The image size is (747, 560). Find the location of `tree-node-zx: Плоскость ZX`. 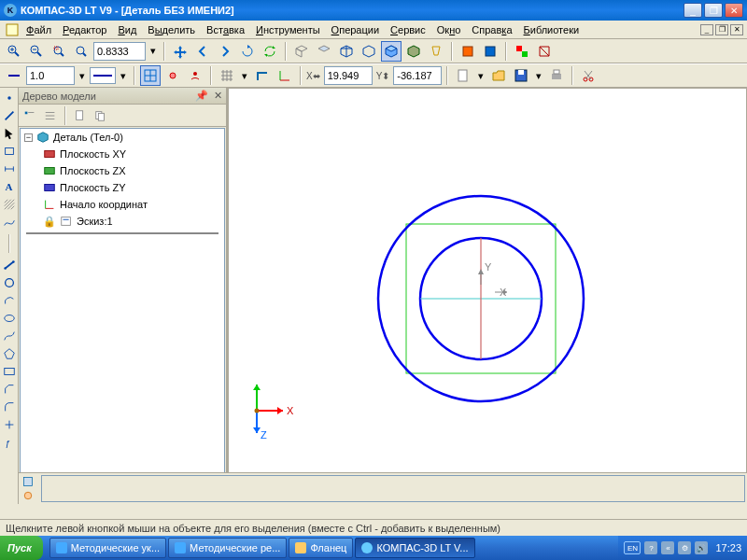

tree-node-zx: Плоскость ZX is located at coordinates (122, 171).